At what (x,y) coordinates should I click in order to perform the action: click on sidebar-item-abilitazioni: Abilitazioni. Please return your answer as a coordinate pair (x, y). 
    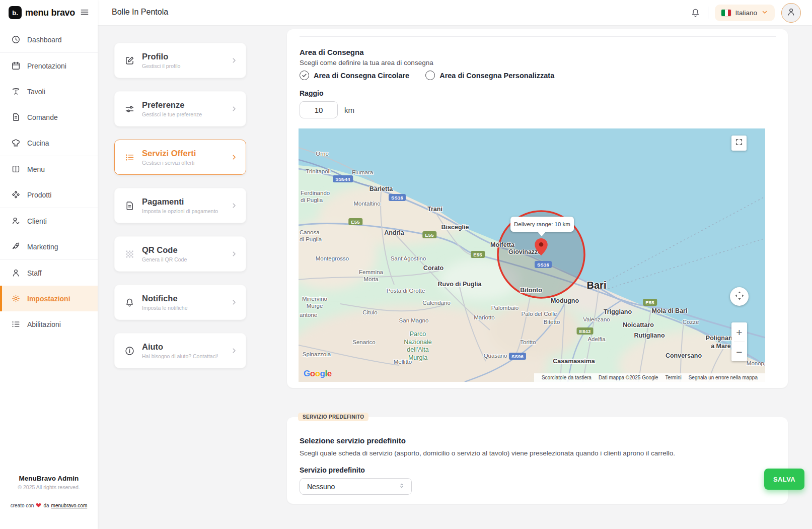
    Looking at the image, I should click on (49, 324).